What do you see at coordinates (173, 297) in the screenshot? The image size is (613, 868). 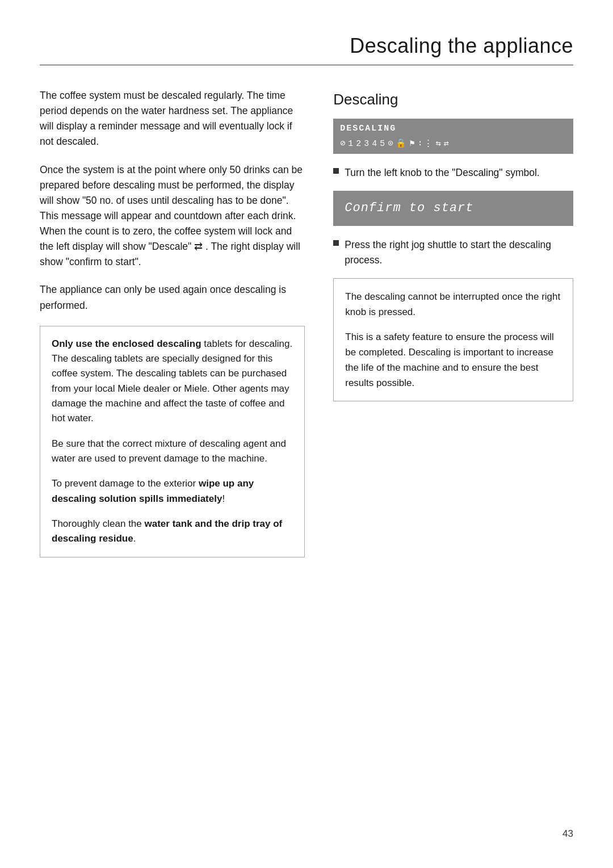 I see `left-para-3: The appliance can only be used again onc…` at bounding box center [173, 297].